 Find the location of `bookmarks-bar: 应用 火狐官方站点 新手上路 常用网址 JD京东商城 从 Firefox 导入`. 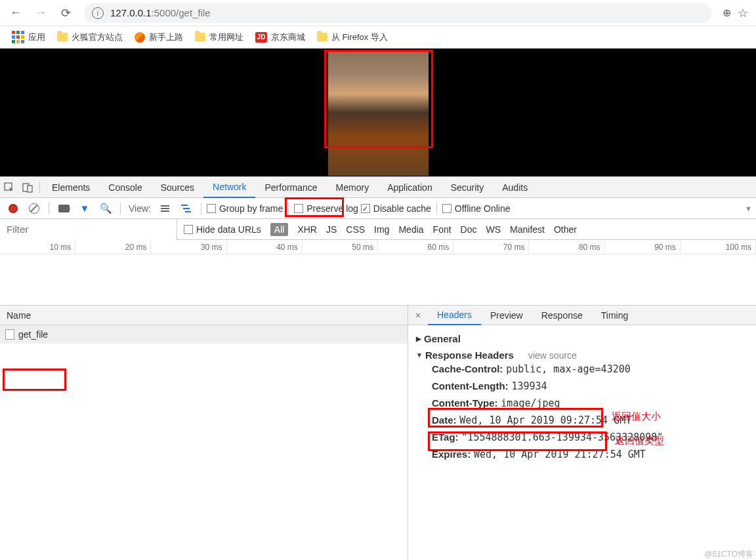

bookmarks-bar: 应用 火狐官方站点 新手上路 常用网址 JD京东商城 从 Firefox 导入 is located at coordinates (378, 37).